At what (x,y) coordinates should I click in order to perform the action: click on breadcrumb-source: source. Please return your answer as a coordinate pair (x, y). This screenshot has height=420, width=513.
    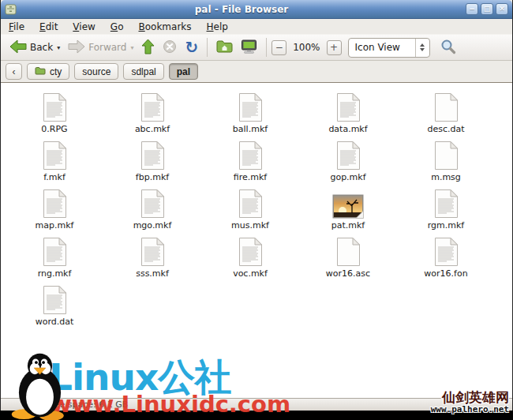
    Looking at the image, I should click on (96, 71).